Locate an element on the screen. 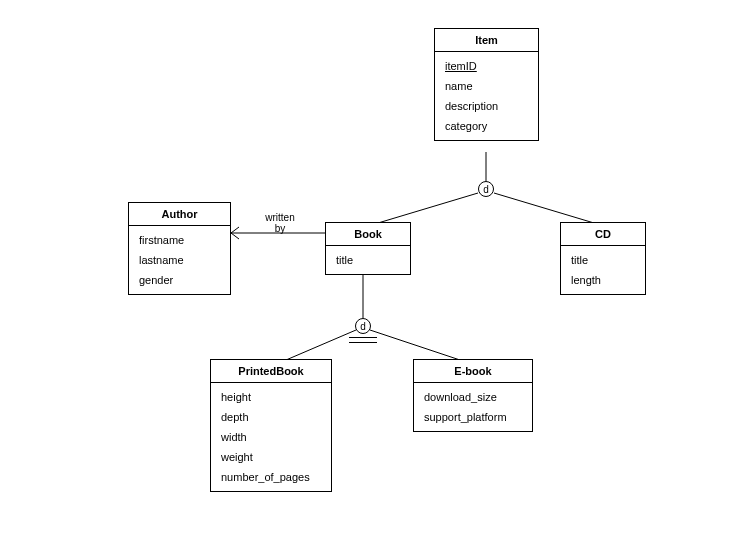  entity-cd-title: CD is located at coordinates (603, 234).